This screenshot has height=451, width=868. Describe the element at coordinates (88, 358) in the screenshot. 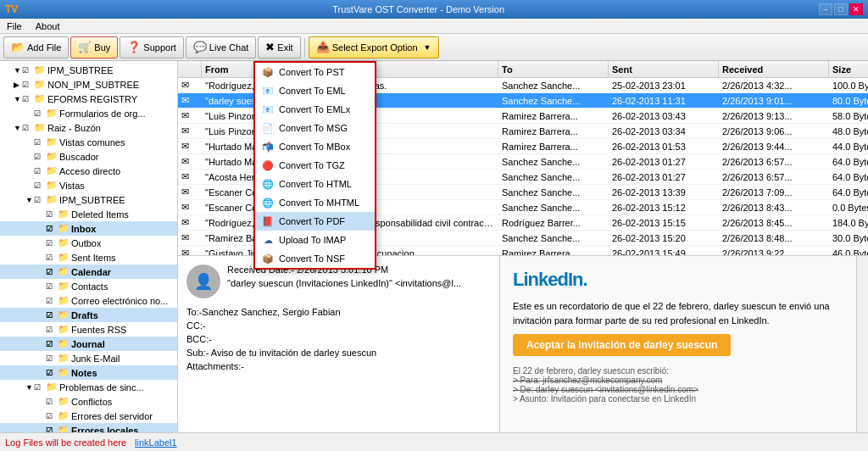

I see `tree-item-junk: ☑📁Junk E-Mail` at that location.